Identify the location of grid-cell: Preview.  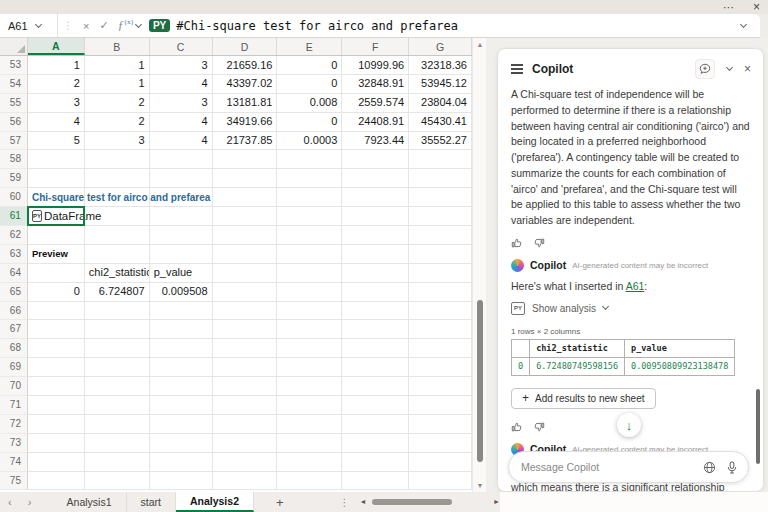
(56, 254).